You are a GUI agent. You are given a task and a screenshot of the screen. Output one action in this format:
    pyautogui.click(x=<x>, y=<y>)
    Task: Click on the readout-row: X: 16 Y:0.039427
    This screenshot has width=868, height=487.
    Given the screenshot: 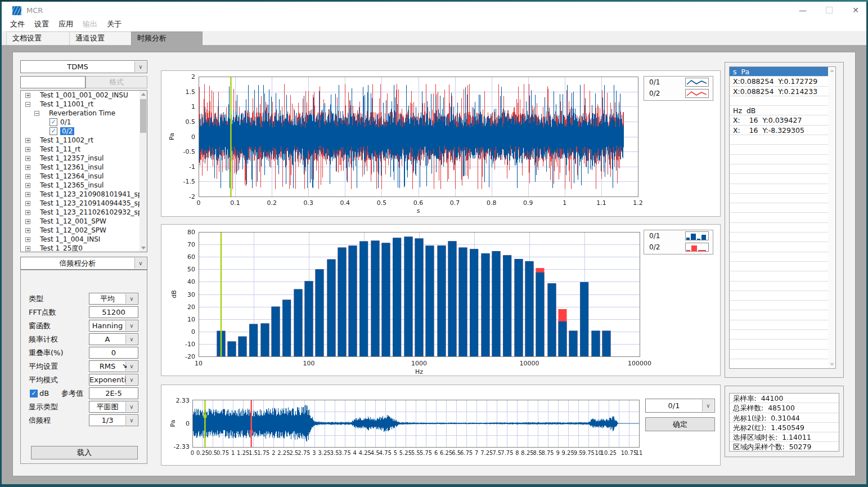 What is the action you would take?
    pyautogui.click(x=782, y=120)
    